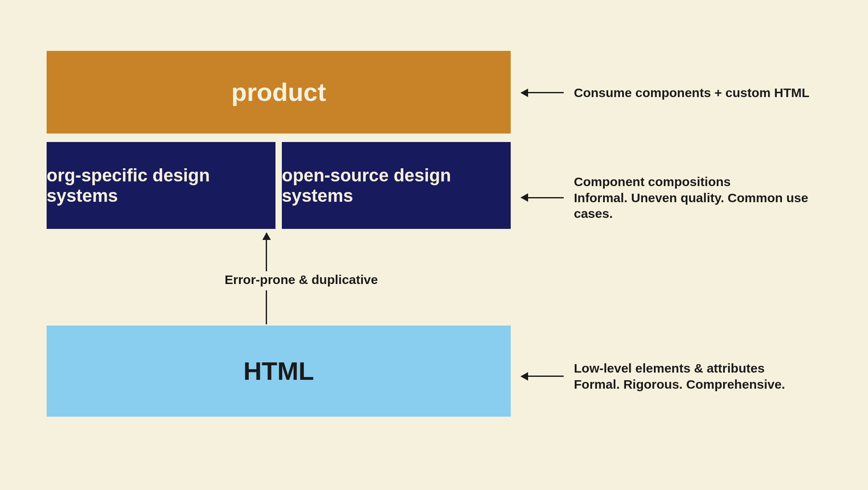 The image size is (868, 490). What do you see at coordinates (665, 198) in the screenshot?
I see `annotation-design-systems: Component compositions Informal. Uneven …` at bounding box center [665, 198].